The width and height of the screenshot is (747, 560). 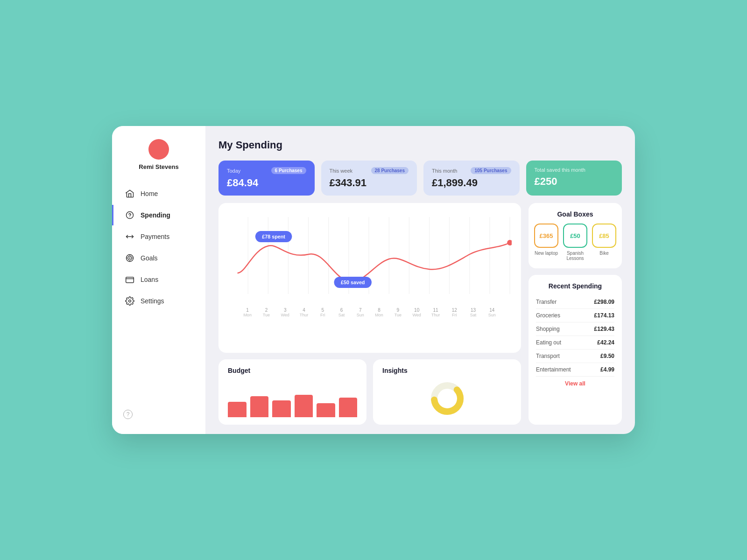 What do you see at coordinates (575, 286) in the screenshot?
I see `recent-spending-title: Recent Spending` at bounding box center [575, 286].